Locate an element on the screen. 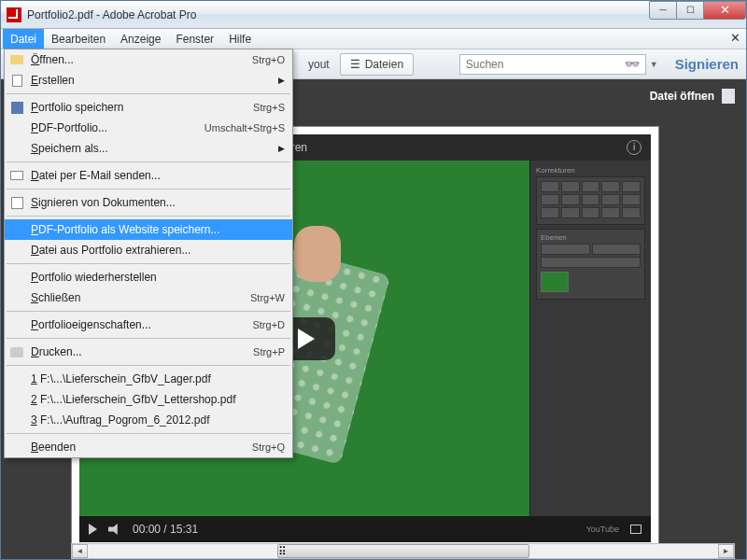 The height and width of the screenshot is (560, 747). menu-item: SchließenStrg+W is located at coordinates (148, 298).